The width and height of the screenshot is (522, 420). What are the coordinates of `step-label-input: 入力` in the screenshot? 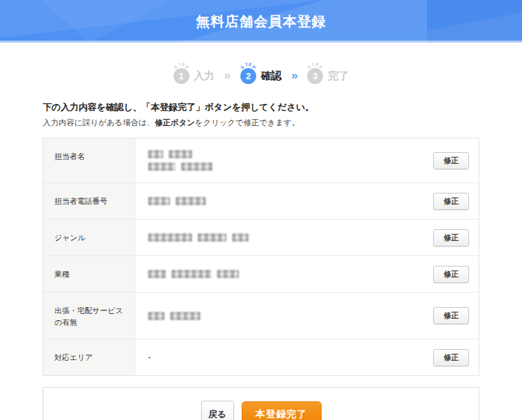 It's located at (205, 76).